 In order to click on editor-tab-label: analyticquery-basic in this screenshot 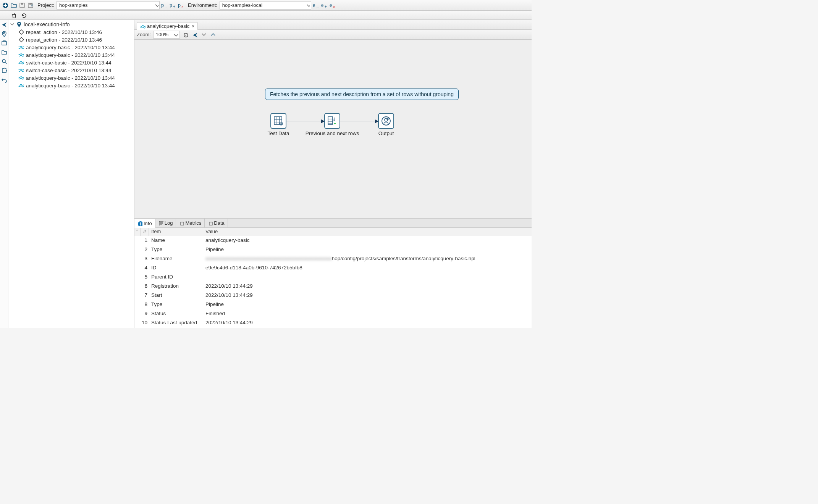, I will do `click(168, 26)`.